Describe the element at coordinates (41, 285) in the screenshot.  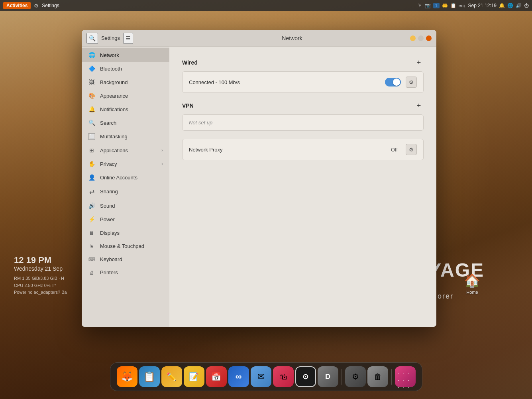
I see `desktop-info: RM 1.35 GiB/3.83 GiB · H CPU 2.50 GHz 0%…` at that location.